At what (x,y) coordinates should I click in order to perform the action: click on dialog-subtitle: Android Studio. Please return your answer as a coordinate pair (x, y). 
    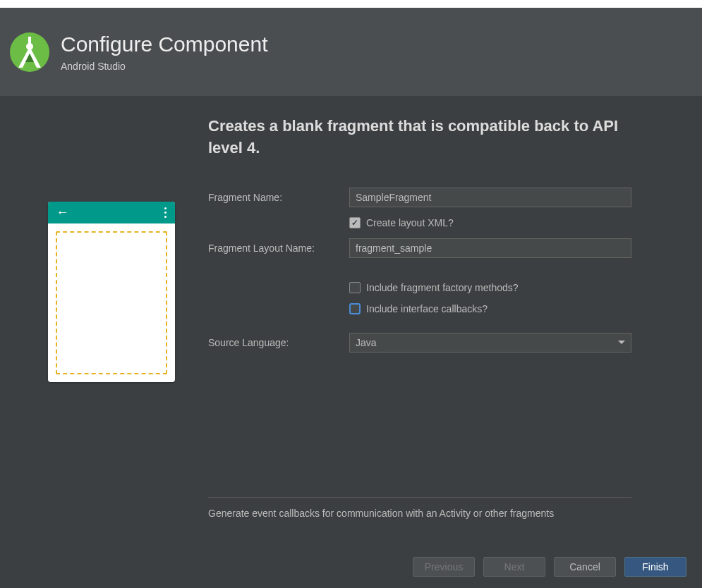
    Looking at the image, I should click on (164, 66).